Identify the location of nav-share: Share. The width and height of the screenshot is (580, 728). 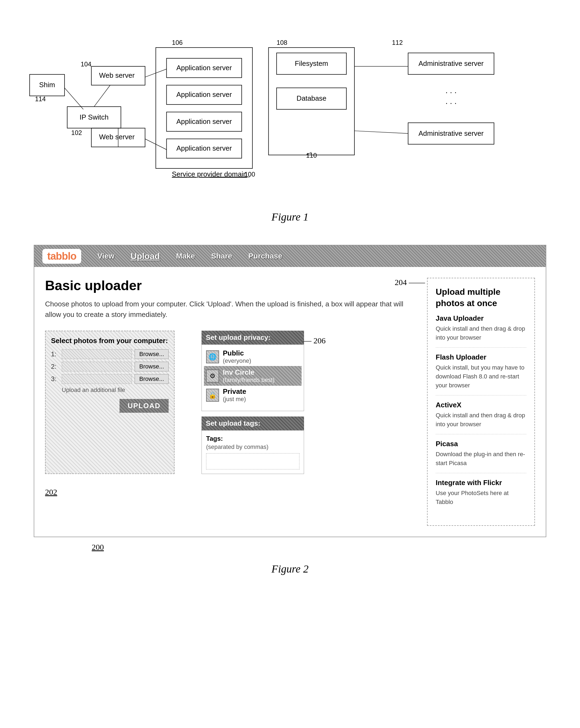
(222, 256).